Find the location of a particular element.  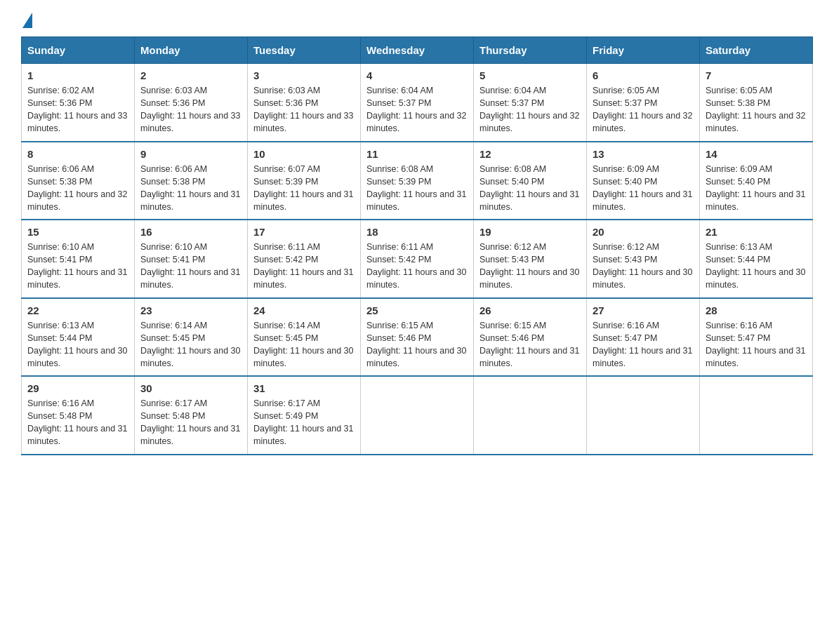

calendar-week-row: 22Sunrise: 6:13 AMSunset: 5:44 PMDayligh… is located at coordinates (417, 337).